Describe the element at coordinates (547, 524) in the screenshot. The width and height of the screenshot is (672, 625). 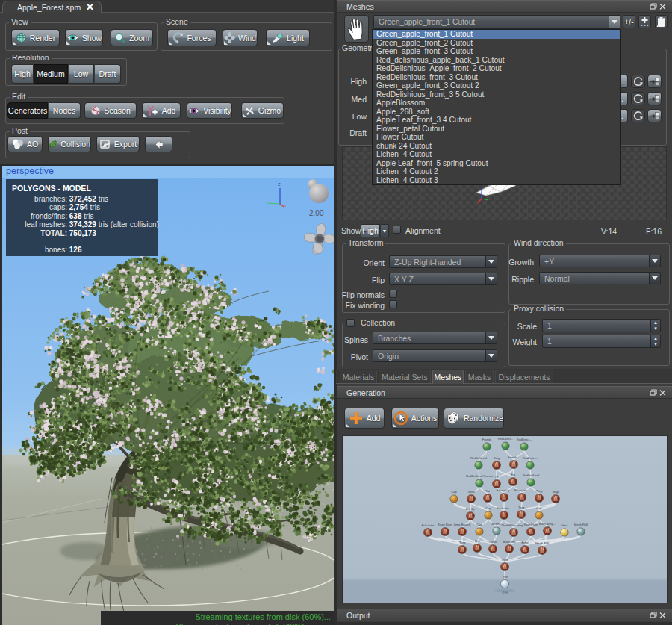
I see `svg-text: Bifurcating...` at that location.